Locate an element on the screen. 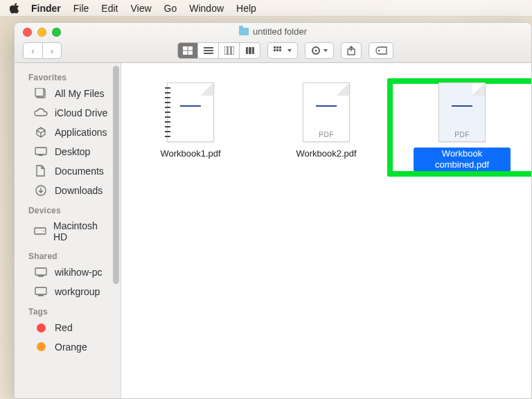 Image resolution: width=532 pixels, height=399 pixels. sidebar-header-tags: Tags is located at coordinates (68, 310).